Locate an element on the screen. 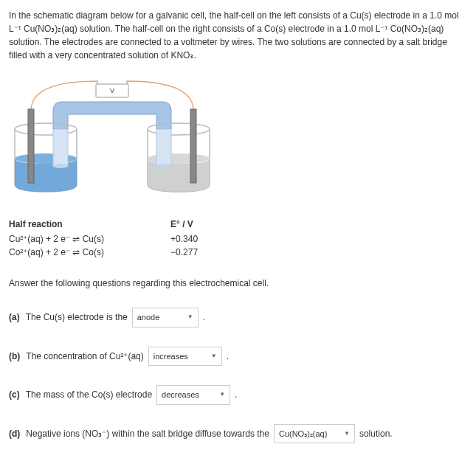  question-a-select: anode ▼ is located at coordinates (165, 317).